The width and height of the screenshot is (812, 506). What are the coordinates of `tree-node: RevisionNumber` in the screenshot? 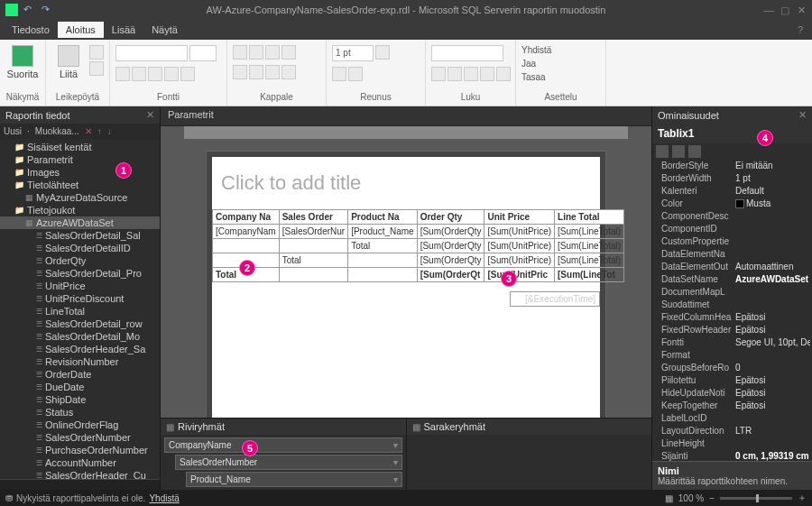 It's located at (79, 362).